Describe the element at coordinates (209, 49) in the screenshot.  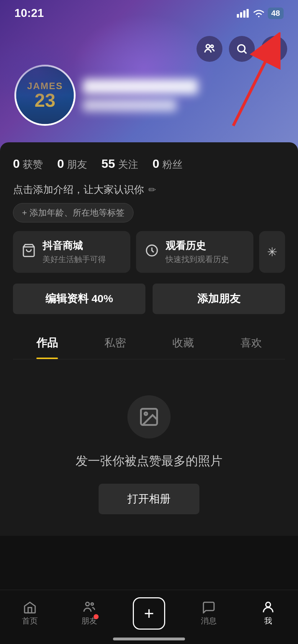
I see `friends-button` at that location.